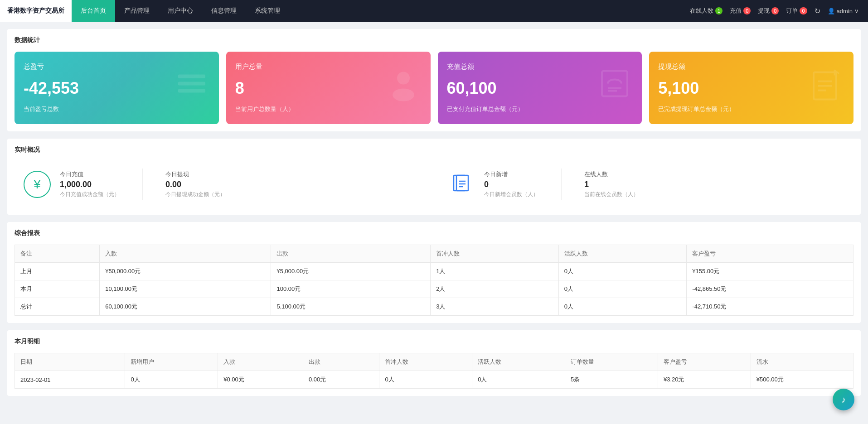 The width and height of the screenshot is (868, 424). Describe the element at coordinates (434, 307) in the screenshot. I see `table-row: 总计 60,100.00元 5,100.00元 3人 0人 -42,710.50…` at that location.